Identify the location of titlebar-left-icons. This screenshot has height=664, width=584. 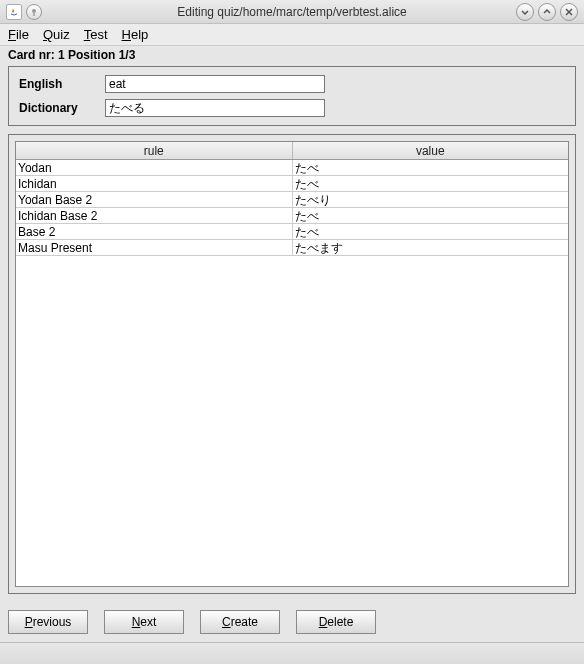
(24, 12).